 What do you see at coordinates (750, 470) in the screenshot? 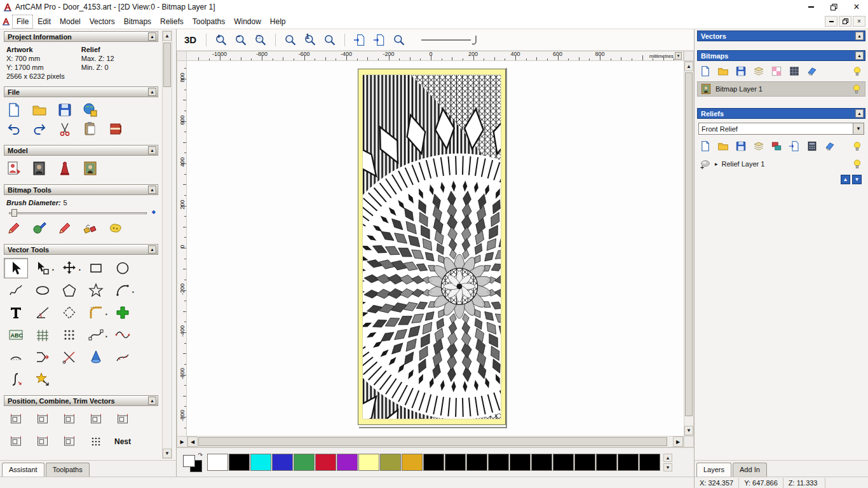
I see `tab-add-in: Add In` at bounding box center [750, 470].